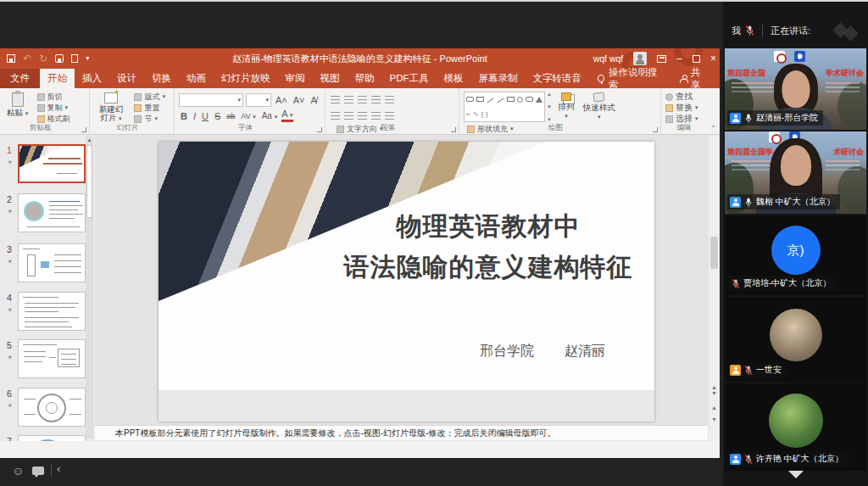 The width and height of the screenshot is (868, 486). I want to click on tab-screen-record: 屏幕录制, so click(498, 78).